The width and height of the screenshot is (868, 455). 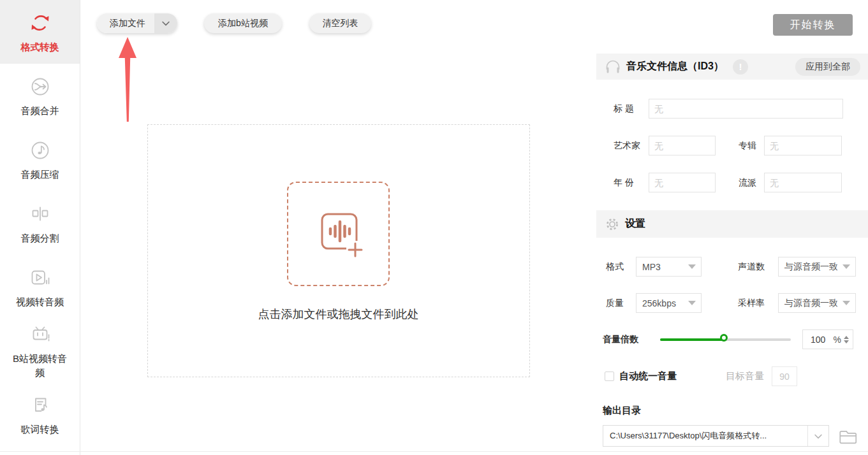 I want to click on sidebar: 格式转换 音频合并 音频压缩 音频分割, so click(x=40, y=227).